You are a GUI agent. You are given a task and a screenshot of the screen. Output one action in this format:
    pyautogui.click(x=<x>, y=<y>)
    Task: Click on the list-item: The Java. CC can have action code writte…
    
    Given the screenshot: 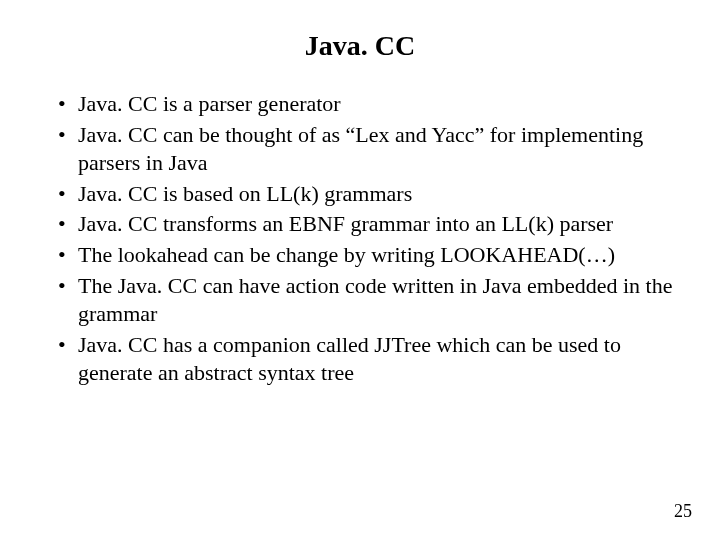 What is the action you would take?
    pyautogui.click(x=374, y=300)
    